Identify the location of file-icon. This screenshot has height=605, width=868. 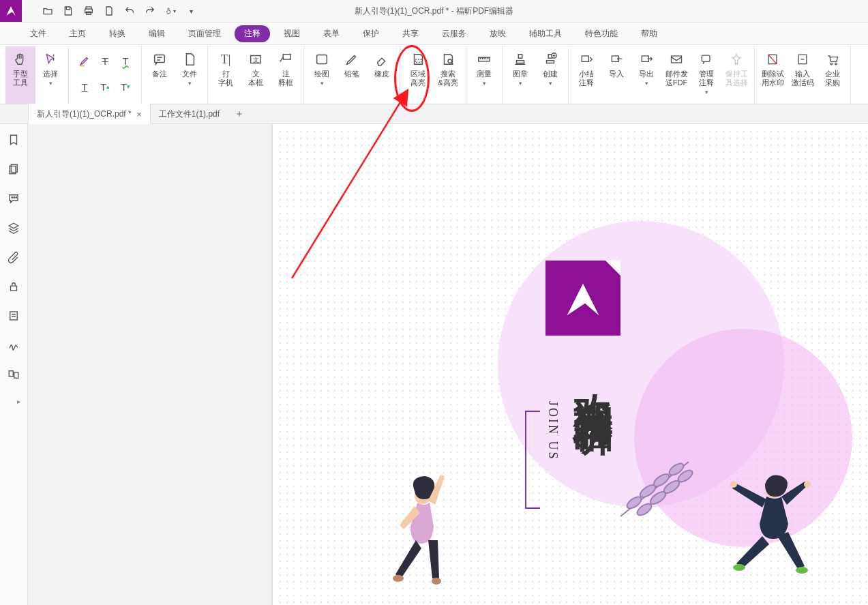
(190, 59).